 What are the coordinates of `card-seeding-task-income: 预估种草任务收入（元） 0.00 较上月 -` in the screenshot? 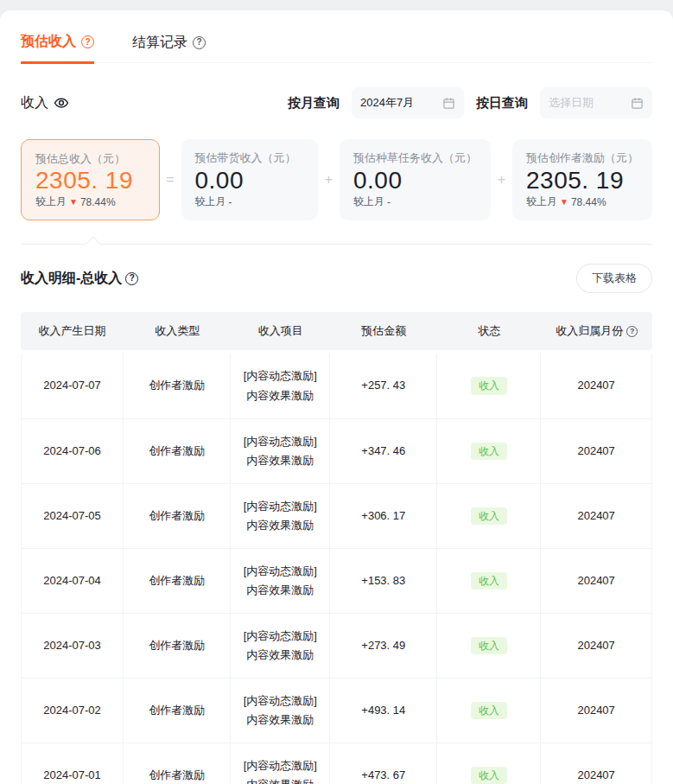 It's located at (415, 180).